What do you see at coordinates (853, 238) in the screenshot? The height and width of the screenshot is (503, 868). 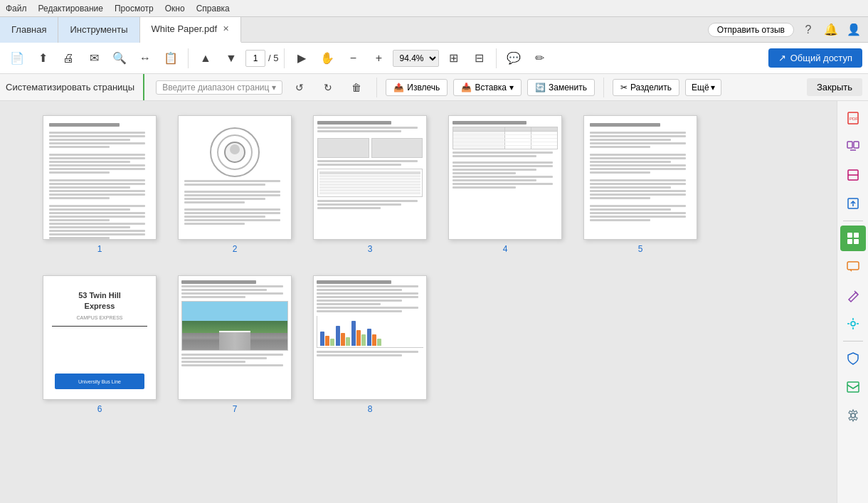 I see `organize-sidebar-icon` at bounding box center [853, 238].